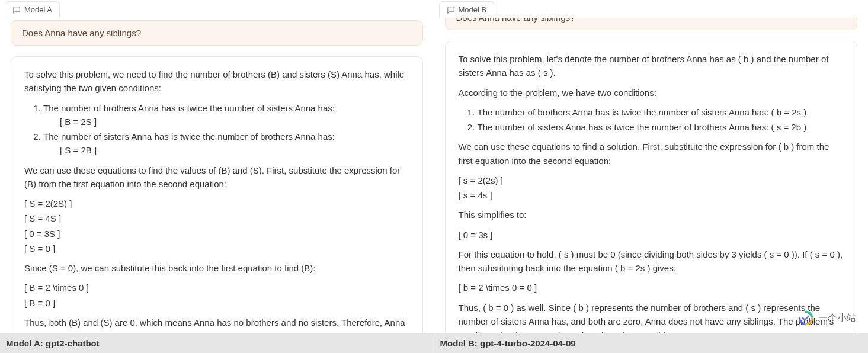  Describe the element at coordinates (217, 204) in the screenshot. I see `equation: [ S = 2(2S) ]` at that location.